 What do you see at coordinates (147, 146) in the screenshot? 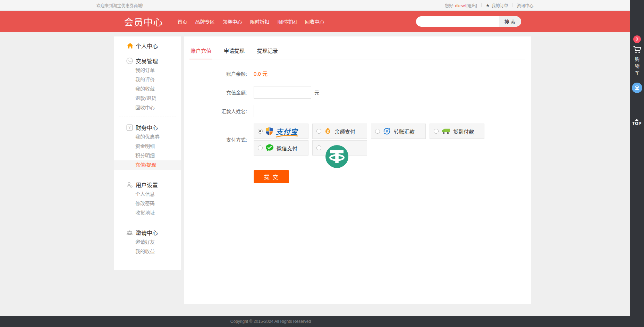
I see `sidebar-item-fund-details: 资金明细` at bounding box center [147, 146].